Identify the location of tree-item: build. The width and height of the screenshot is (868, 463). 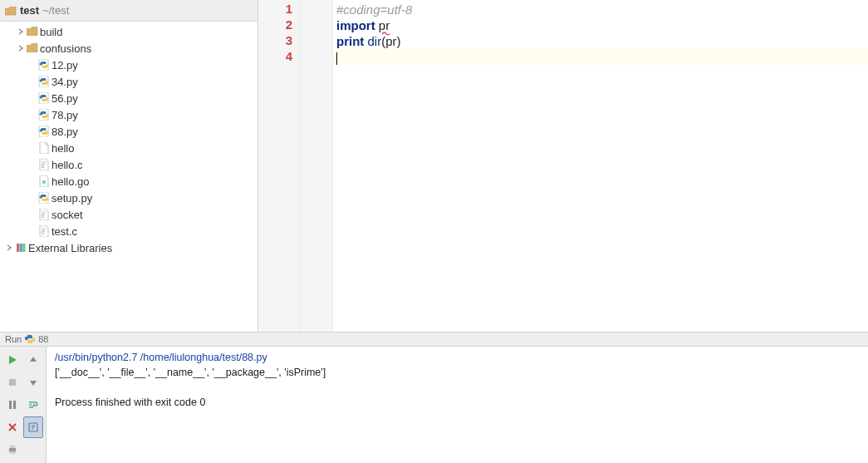
(129, 32).